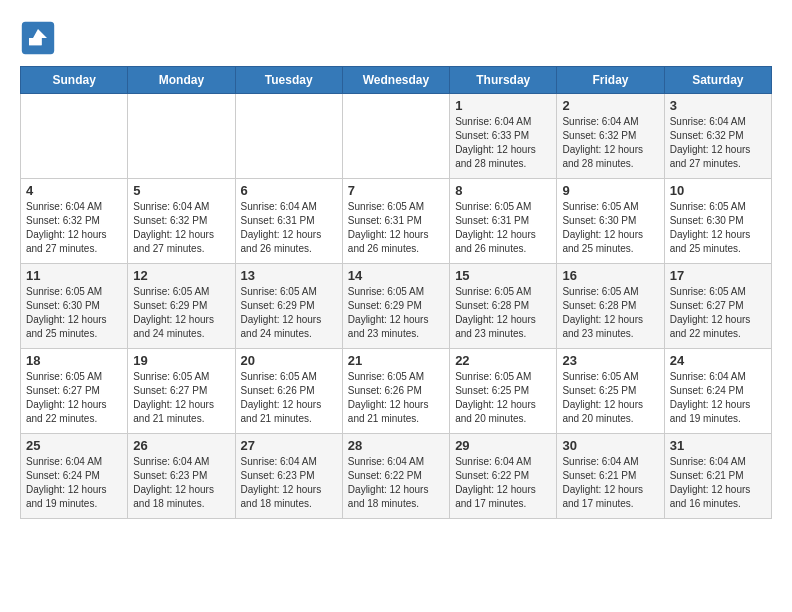 This screenshot has height=612, width=792. What do you see at coordinates (182, 306) in the screenshot?
I see `calendar-cell: 12Sunrise: 6:05 AM Sunset: 6:29 PM Dayli…` at bounding box center [182, 306].